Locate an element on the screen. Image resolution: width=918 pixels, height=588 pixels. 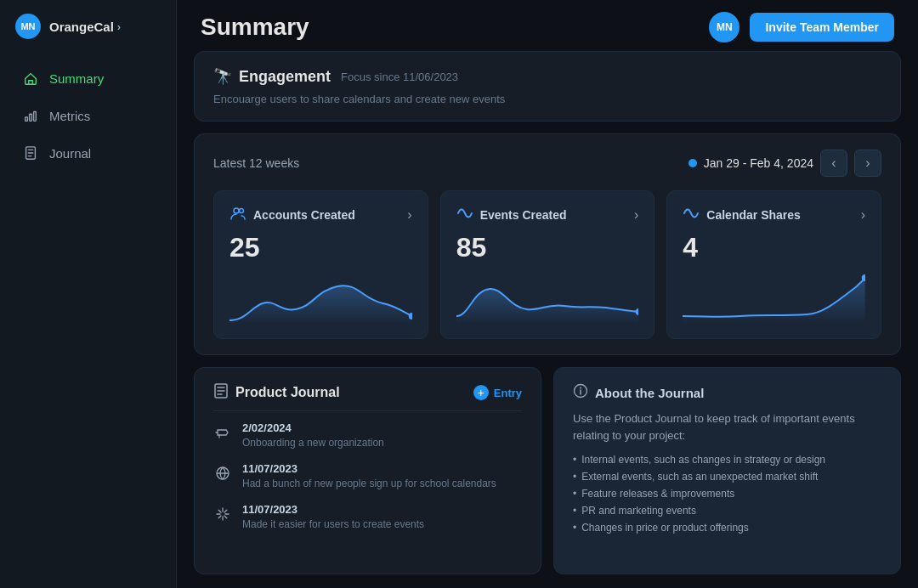
plus-circle-icon: + is located at coordinates (481, 393).